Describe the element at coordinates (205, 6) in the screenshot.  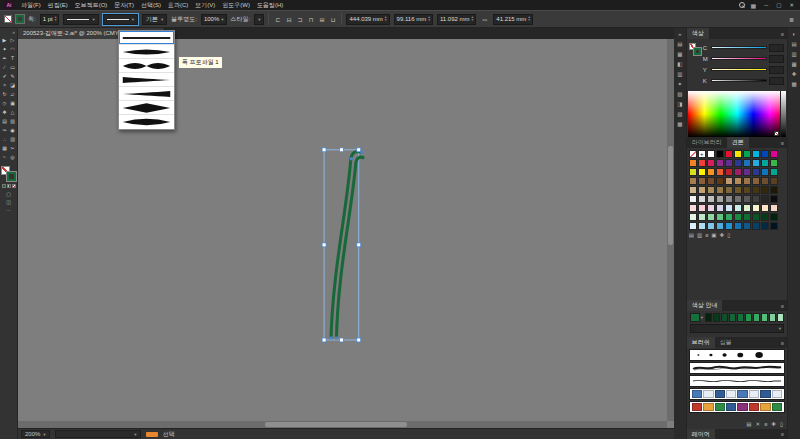
I see `menu-item: 보기(V)` at that location.